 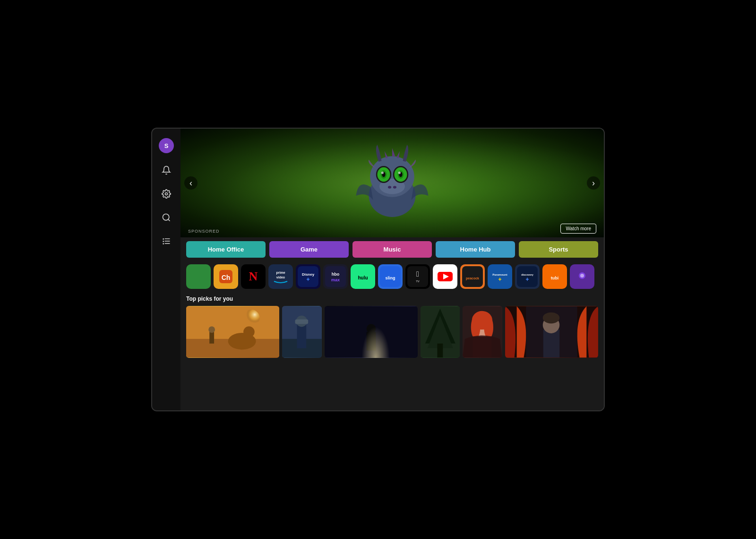 What do you see at coordinates (335, 280) in the screenshot?
I see `svg-text: max` at bounding box center [335, 280].